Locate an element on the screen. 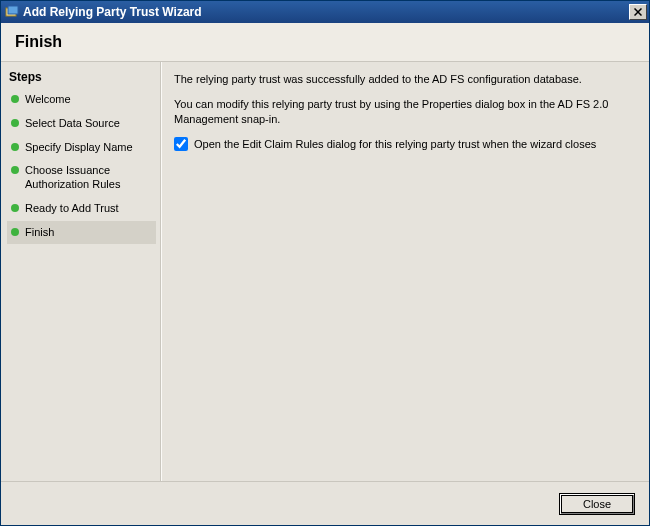 The height and width of the screenshot is (526, 650). sidebar-heading: Steps is located at coordinates (82, 78).